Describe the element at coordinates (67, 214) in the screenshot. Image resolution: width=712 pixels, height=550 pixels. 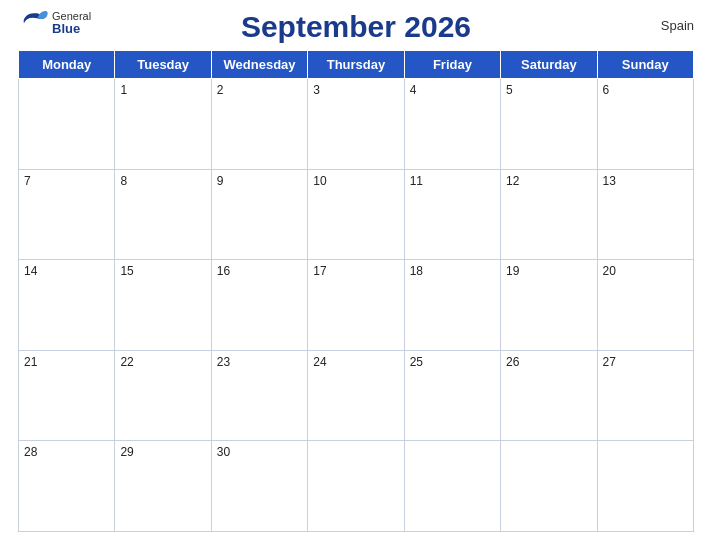
I see `day-cell: 7` at that location.